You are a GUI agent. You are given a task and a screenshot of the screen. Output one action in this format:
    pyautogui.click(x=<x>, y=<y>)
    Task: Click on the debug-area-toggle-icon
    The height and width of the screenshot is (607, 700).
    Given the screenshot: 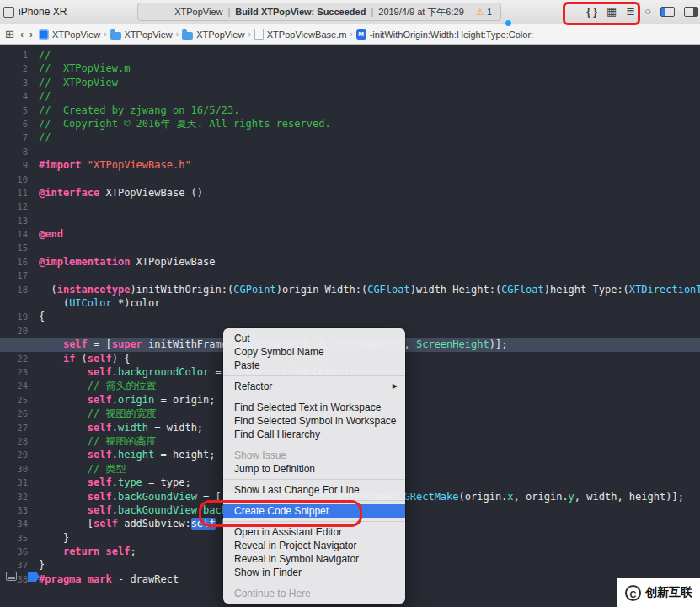 What is the action you would take?
    pyautogui.click(x=12, y=576)
    